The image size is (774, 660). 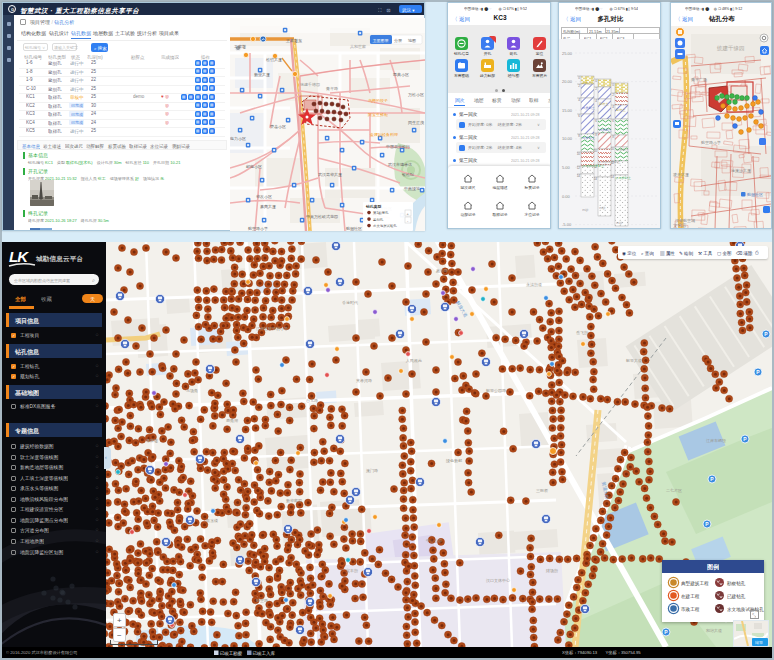 What do you see at coordinates (412, 188) in the screenshot?
I see `svg-text: 中南绿地` at bounding box center [412, 188].